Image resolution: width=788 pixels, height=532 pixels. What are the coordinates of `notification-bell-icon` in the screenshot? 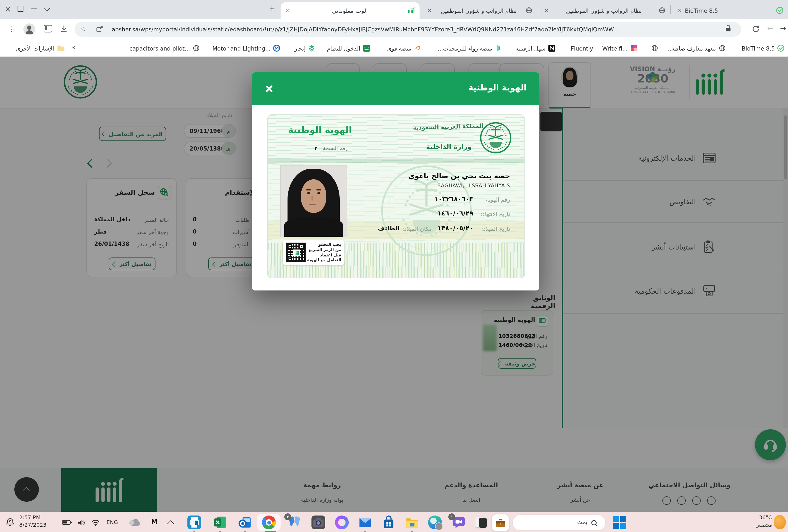 It's located at (10, 522).